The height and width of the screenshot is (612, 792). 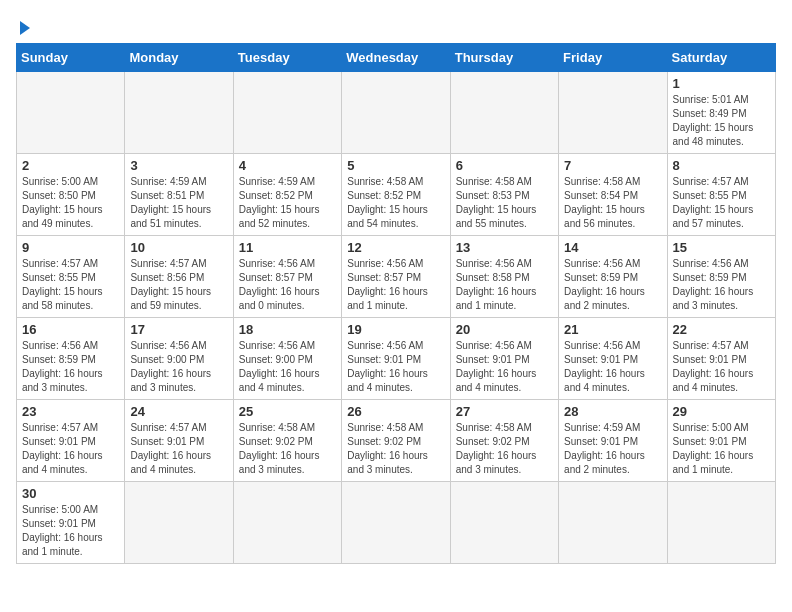 What do you see at coordinates (396, 248) in the screenshot?
I see `day-number: 12` at bounding box center [396, 248].